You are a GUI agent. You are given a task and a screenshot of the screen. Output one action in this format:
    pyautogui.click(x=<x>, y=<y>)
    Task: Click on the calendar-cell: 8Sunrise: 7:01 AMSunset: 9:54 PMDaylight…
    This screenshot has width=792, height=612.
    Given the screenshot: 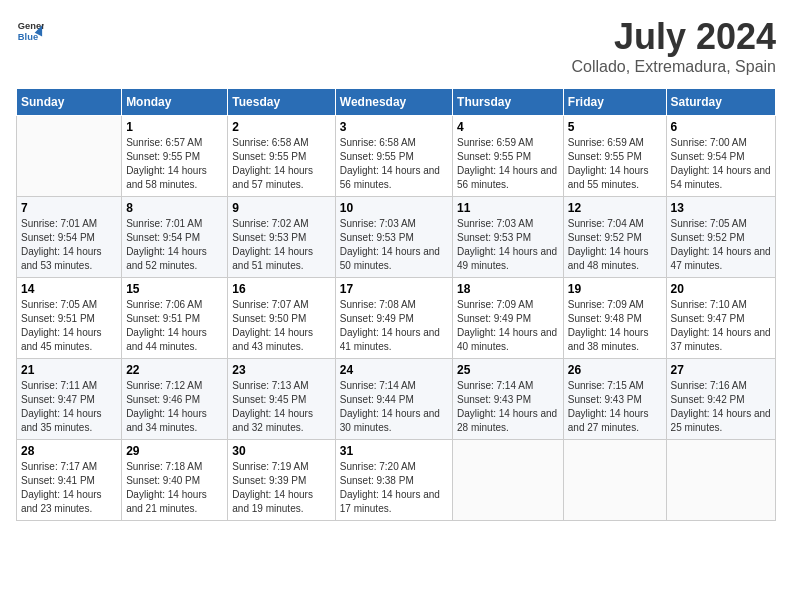 What is the action you would take?
    pyautogui.click(x=175, y=238)
    